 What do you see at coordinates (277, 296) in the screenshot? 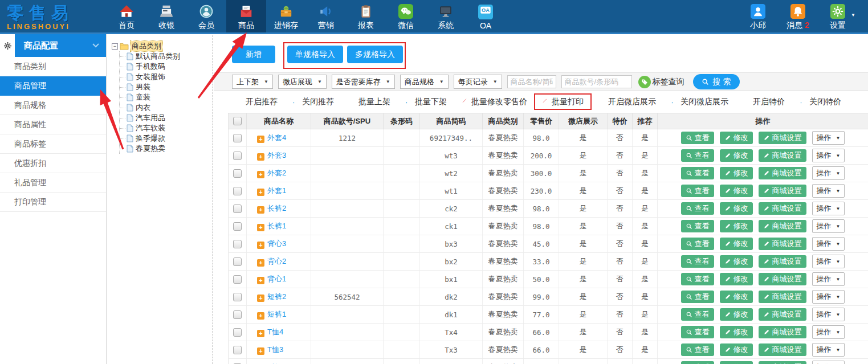
I see `product-name-link: 短裤2` at bounding box center [277, 296].